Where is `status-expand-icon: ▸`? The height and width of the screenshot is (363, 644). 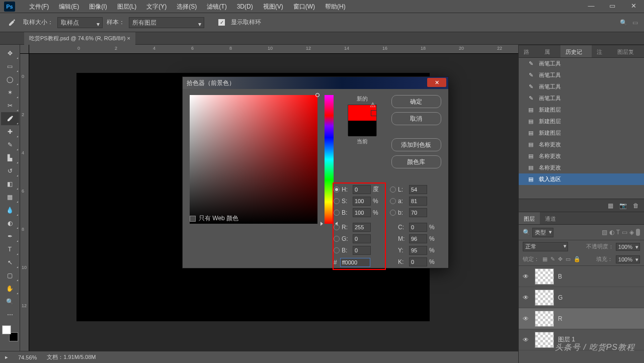
status-expand-icon: ▸ is located at coordinates (7, 357).